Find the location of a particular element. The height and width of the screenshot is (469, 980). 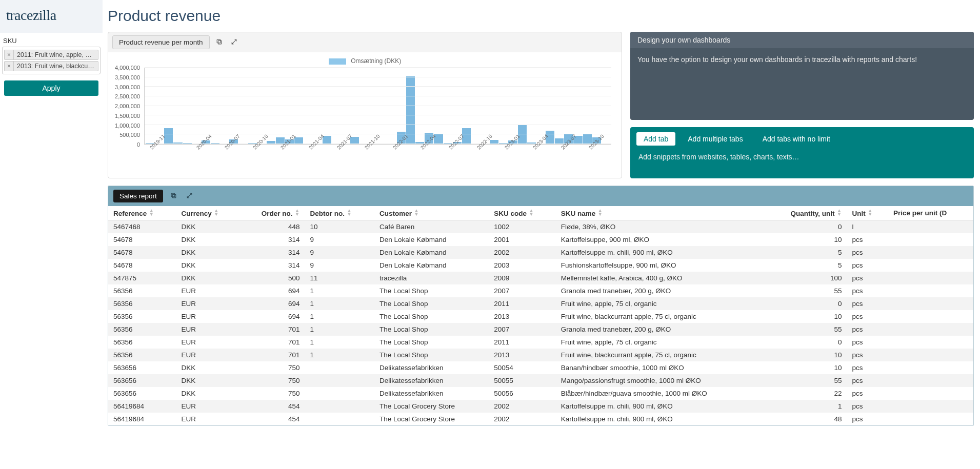

table-row: 563656DKK750Delikatessefabrikken50056Blå… is located at coordinates (541, 394).